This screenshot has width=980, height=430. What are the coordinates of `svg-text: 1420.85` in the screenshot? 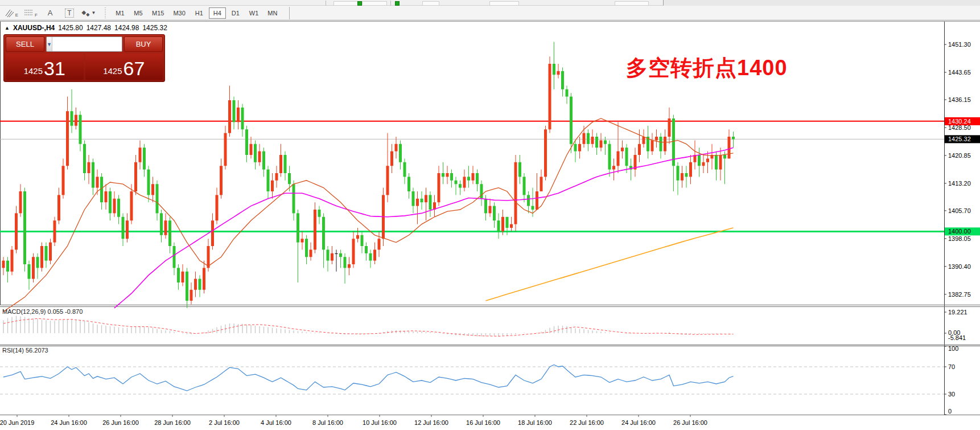 It's located at (960, 155).